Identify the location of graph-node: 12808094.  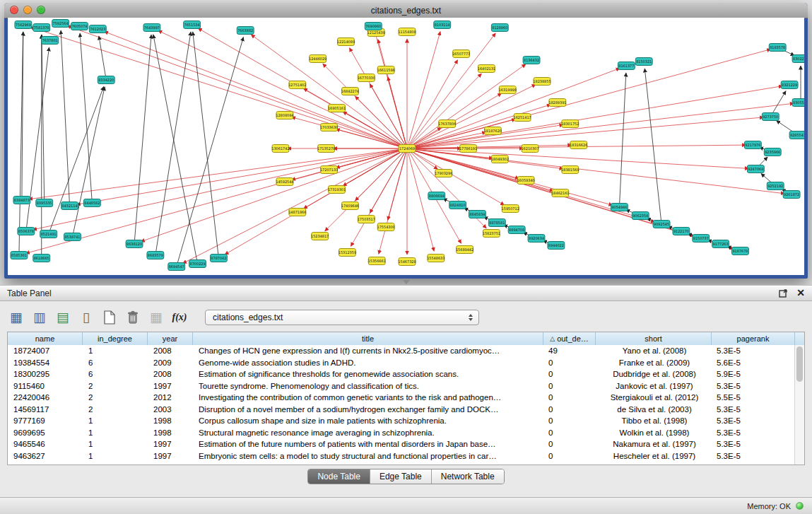
(284, 116).